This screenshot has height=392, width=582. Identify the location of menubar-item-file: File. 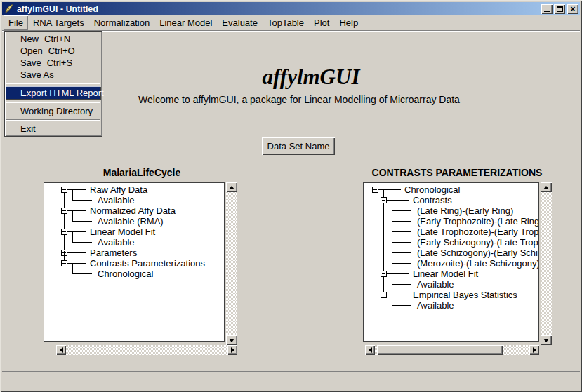
(15, 22).